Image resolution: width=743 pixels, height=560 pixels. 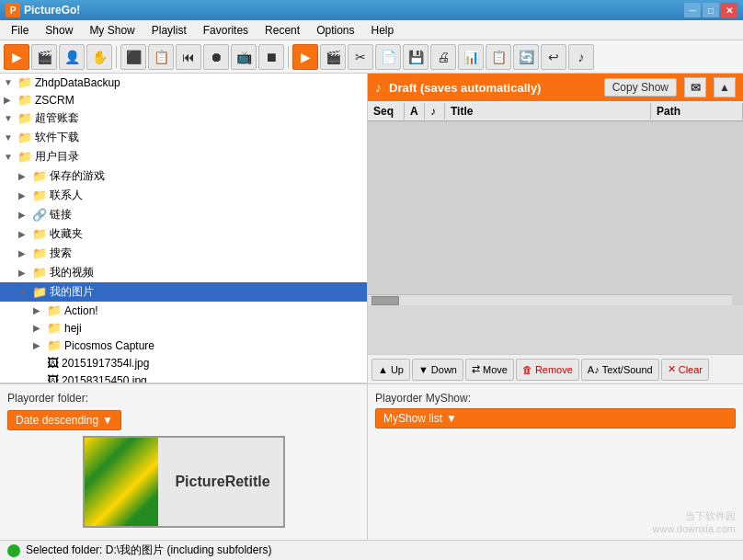 I want to click on tree-label: Action!, so click(x=81, y=311).